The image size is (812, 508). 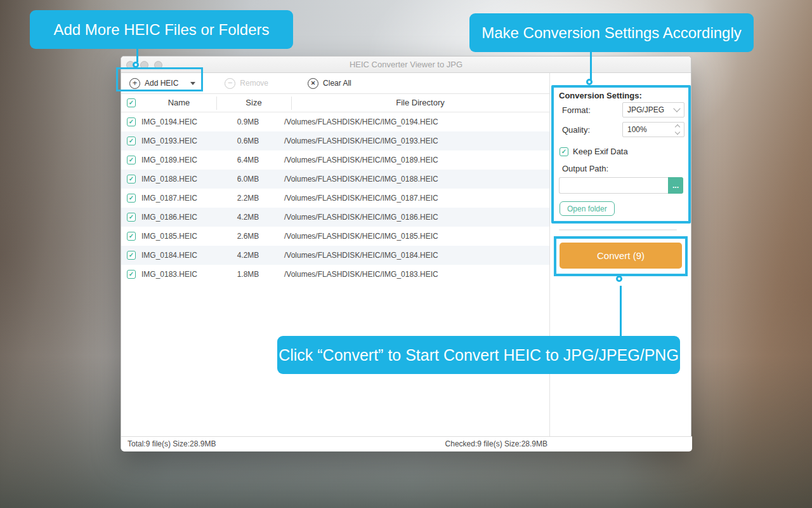 I want to click on window-title: HEIC Converter Viewer to JPG, so click(x=406, y=65).